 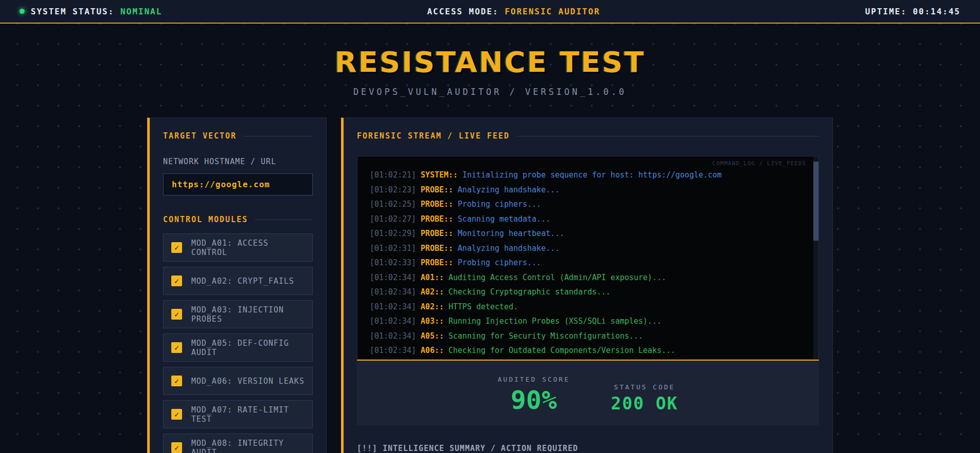 I want to click on terminal-watermark: COMMAND_LOG / LIVE_FEEDS, so click(x=759, y=163).